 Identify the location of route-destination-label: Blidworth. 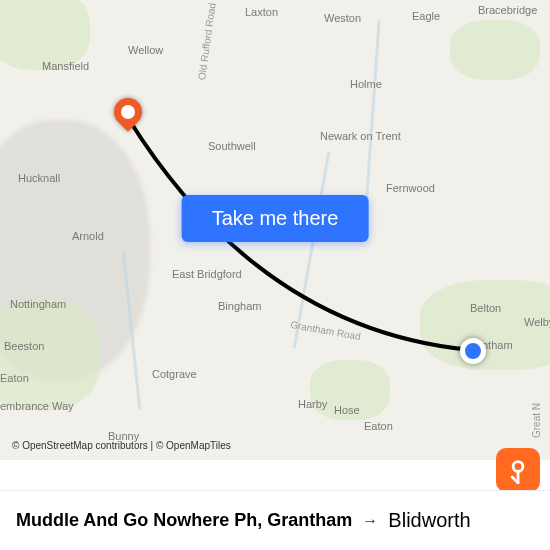
(429, 520).